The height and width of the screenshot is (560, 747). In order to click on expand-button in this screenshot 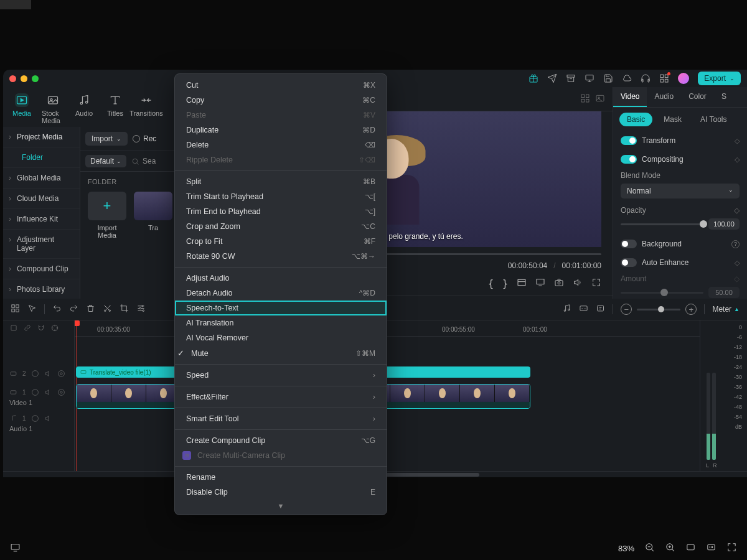, I will do `click(596, 284)`.